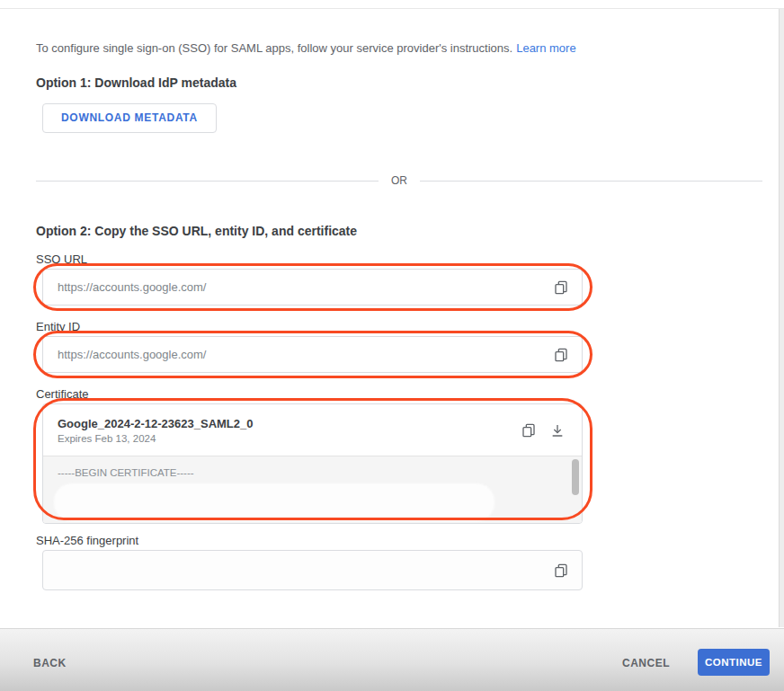 The height and width of the screenshot is (691, 784). Describe the element at coordinates (313, 464) in the screenshot. I see `certificate-card: Google_2024-2-12-23623_SAML2_0 Expires F…` at that location.